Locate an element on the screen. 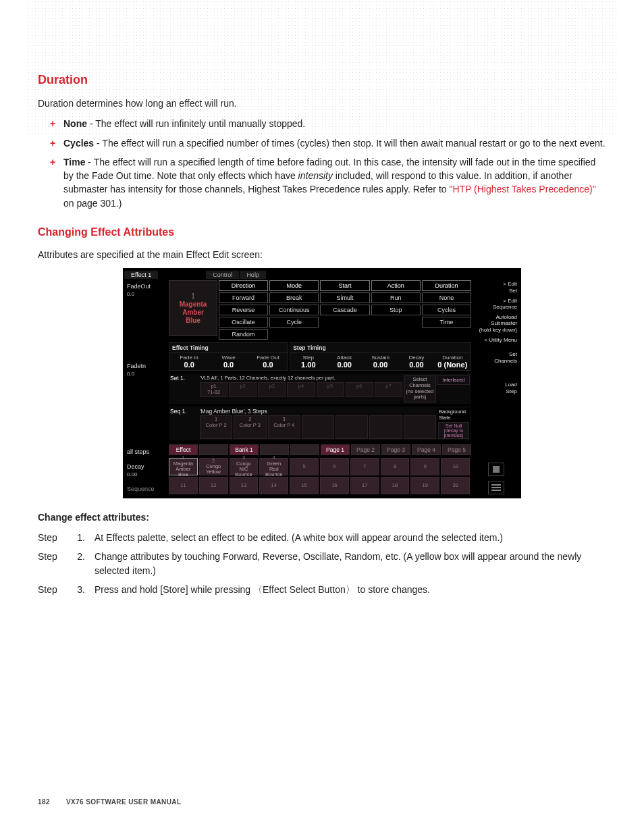 This screenshot has height=834, width=644. view-grid-icon is located at coordinates (496, 469).